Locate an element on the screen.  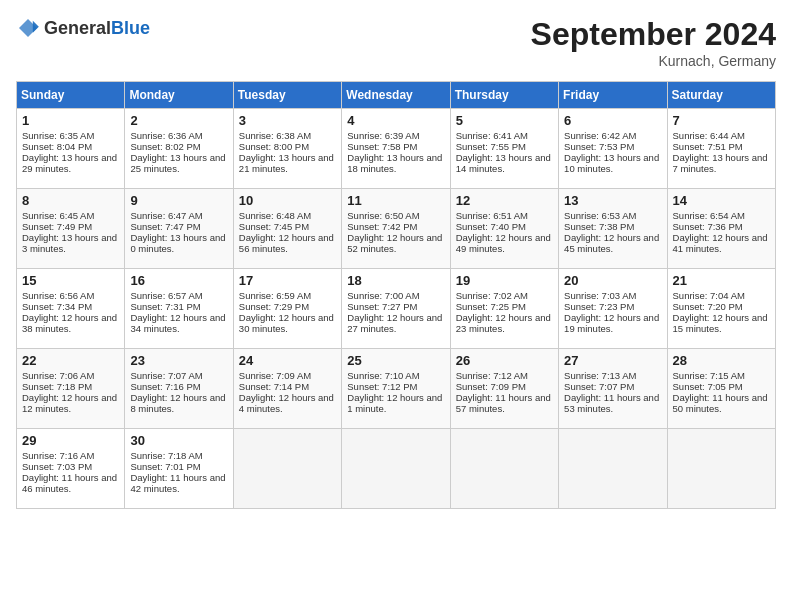
daylight-text: Daylight: 12 hours and 56 minutes. is located at coordinates (286, 243).